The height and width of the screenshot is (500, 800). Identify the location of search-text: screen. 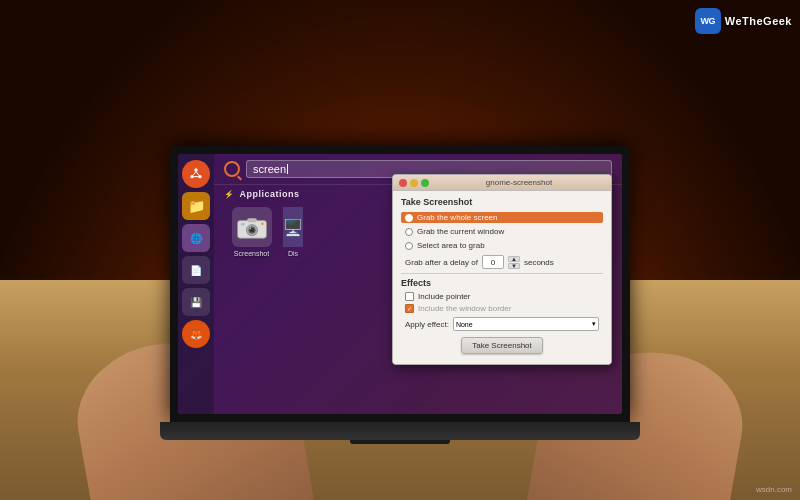
(270, 169).